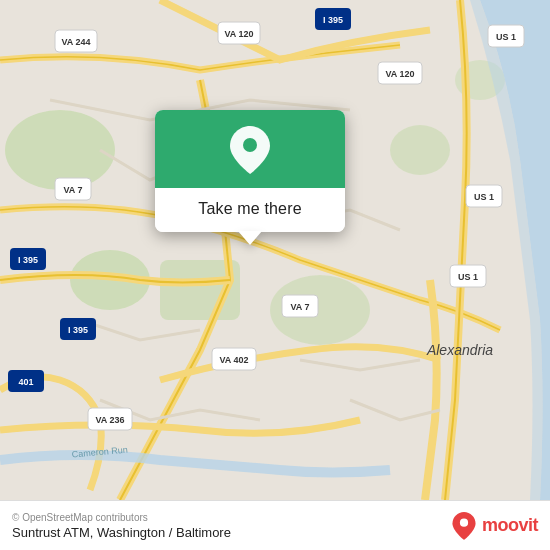  I want to click on svg-text: Alexandria, so click(460, 350).